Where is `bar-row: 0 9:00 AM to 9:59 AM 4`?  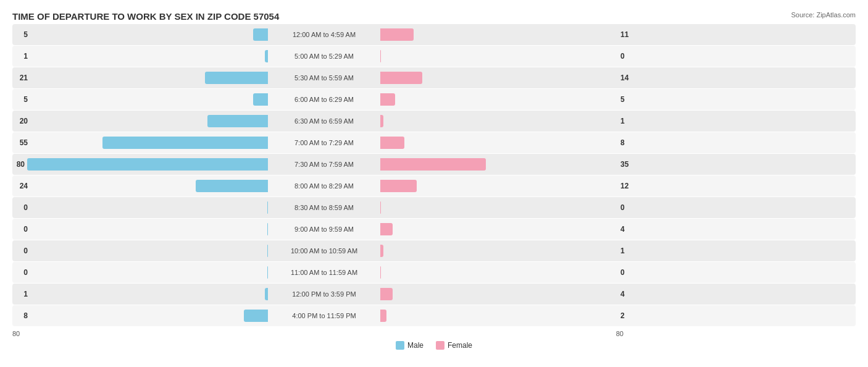 bar-row: 0 9:00 AM to 9:59 AM 4 is located at coordinates (434, 229).